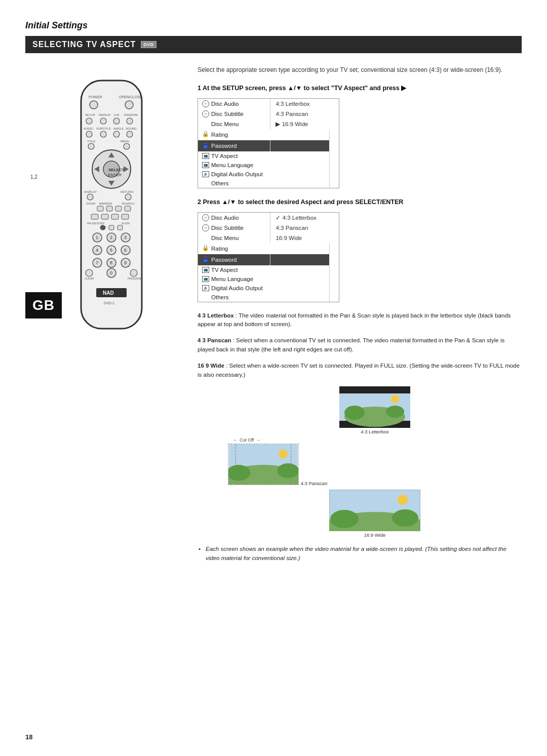 The width and height of the screenshot is (547, 756). I want to click on svg-text: ANGLE, so click(119, 129).